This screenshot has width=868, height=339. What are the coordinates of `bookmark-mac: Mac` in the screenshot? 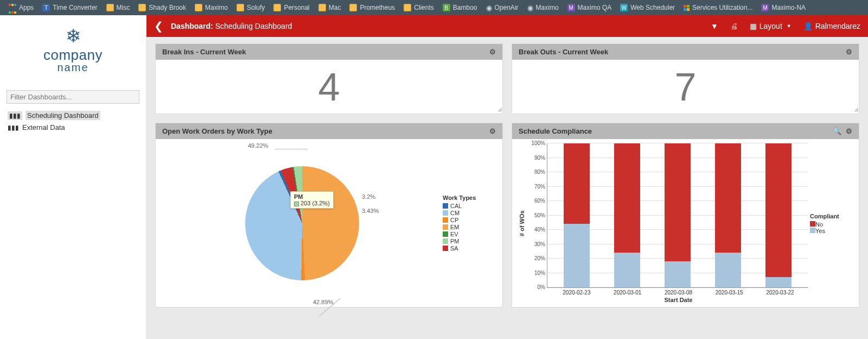 It's located at (330, 8).